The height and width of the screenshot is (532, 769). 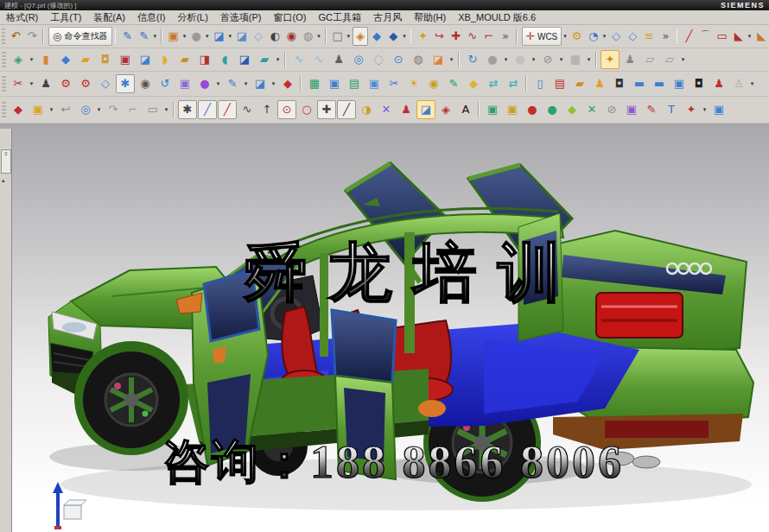 What do you see at coordinates (207, 110) in the screenshot?
I see `sketch-line-icon: ╱` at bounding box center [207, 110].